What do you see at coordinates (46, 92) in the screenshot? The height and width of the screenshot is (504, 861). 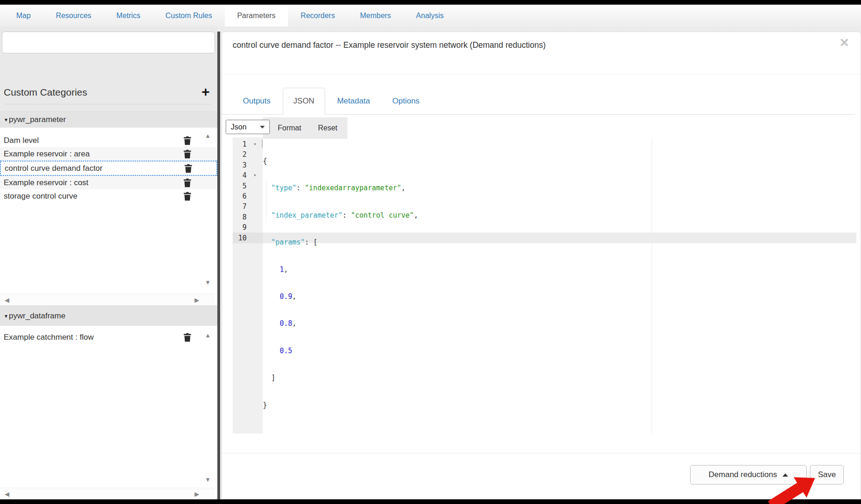 I see `custom-categories-title: Custom Categories` at bounding box center [46, 92].